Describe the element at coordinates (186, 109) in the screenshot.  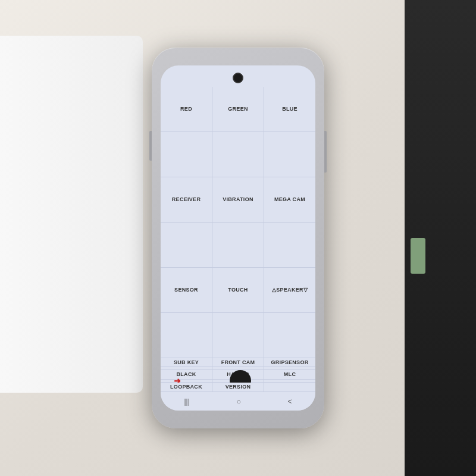
I see `grid-cell-red: RED` at that location.